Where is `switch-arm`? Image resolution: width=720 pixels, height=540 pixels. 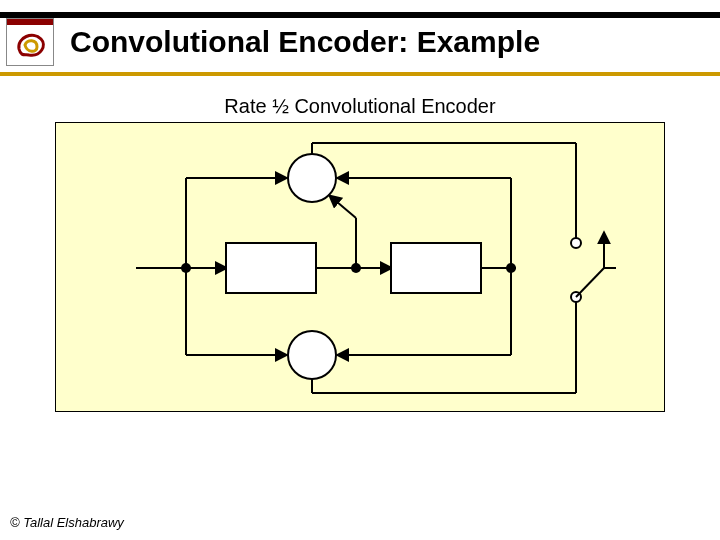 switch-arm is located at coordinates (590, 282).